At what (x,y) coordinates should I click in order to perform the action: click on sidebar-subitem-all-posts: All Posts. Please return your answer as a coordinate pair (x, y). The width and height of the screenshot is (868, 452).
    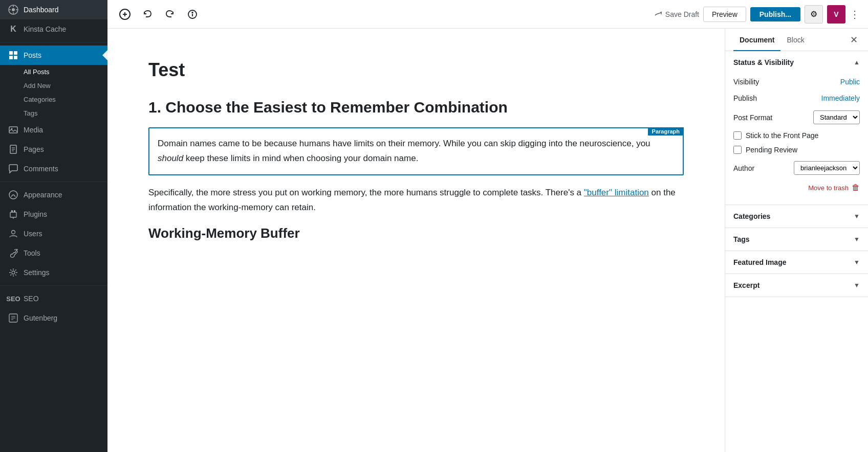
    Looking at the image, I should click on (54, 72).